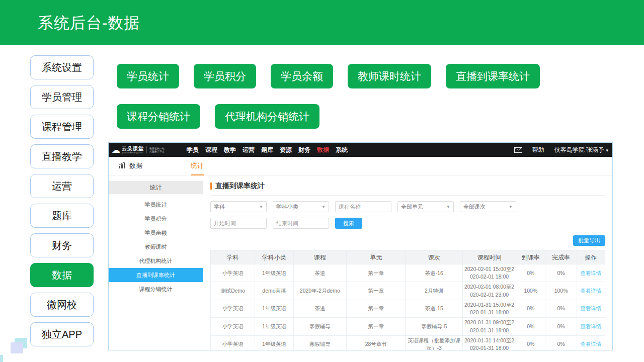  I want to click on quick-button-0-1: 学员积分, so click(225, 76).